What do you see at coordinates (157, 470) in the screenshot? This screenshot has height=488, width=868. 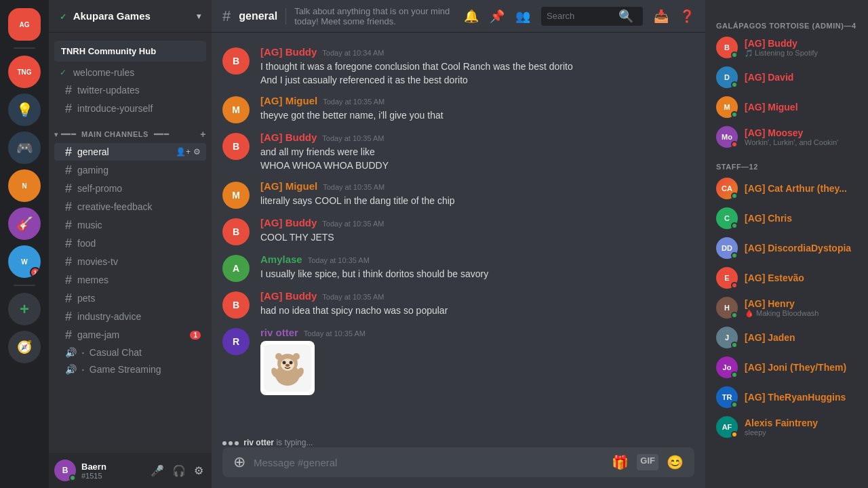 I see `mute-button: 🎤` at bounding box center [157, 470].